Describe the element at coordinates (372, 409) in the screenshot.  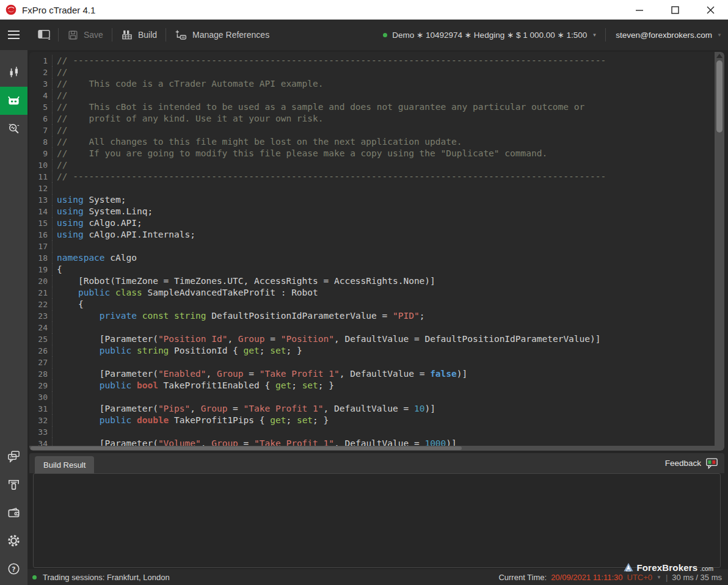
I see `code-line: 31 [Parameter("Pips", Group = "Take Prof…` at that location.